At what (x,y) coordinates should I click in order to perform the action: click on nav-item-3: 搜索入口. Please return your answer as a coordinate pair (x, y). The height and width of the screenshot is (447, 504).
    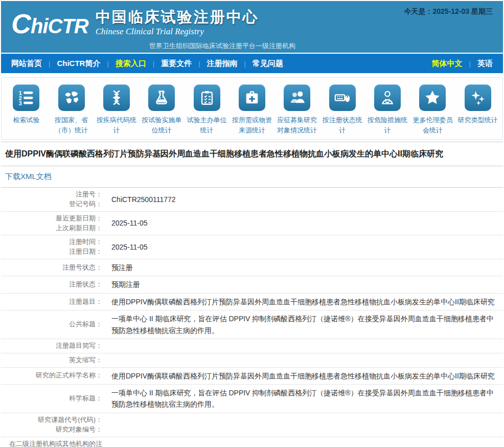
    Looking at the image, I should click on (131, 63).